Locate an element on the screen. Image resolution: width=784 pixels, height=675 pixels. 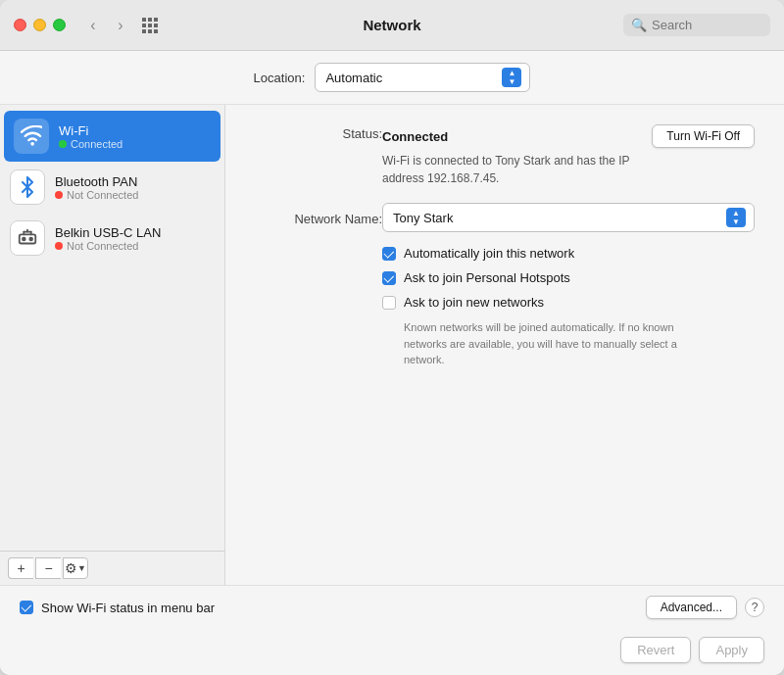
search-icon: 🔍 is located at coordinates (639, 25).